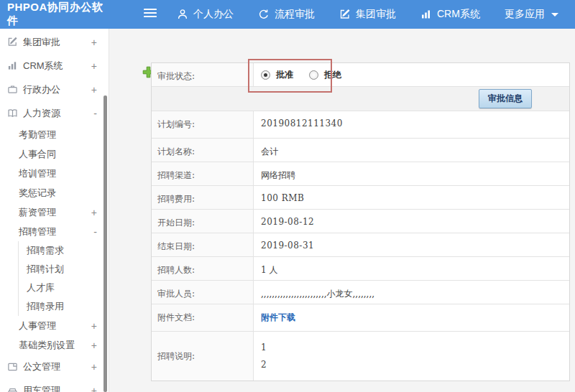 The image size is (575, 392). What do you see at coordinates (42, 113) in the screenshot?
I see `sidebar-item-label: 人力资源` at bounding box center [42, 113].